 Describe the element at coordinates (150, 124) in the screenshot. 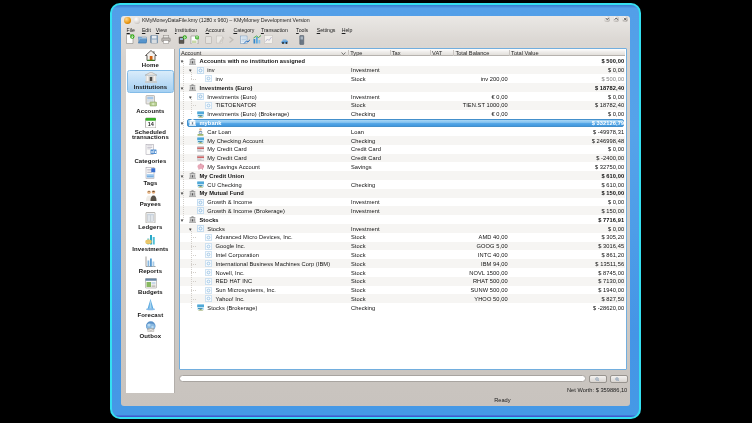

I see `svg-text: 14` at that location.